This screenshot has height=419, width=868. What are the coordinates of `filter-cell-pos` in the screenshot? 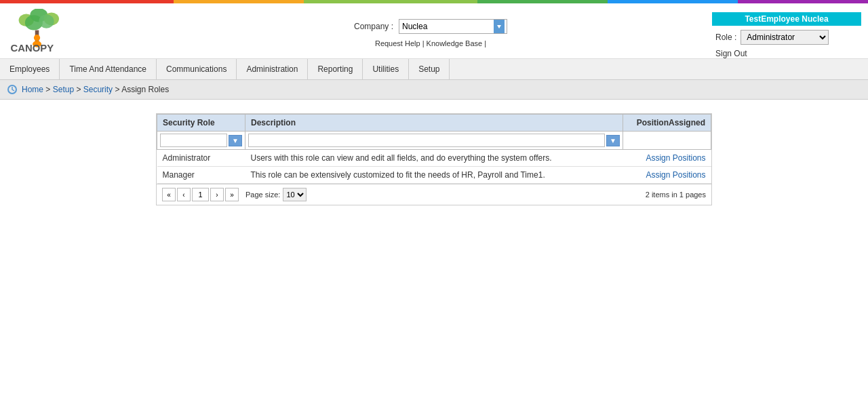 It's located at (667, 141).